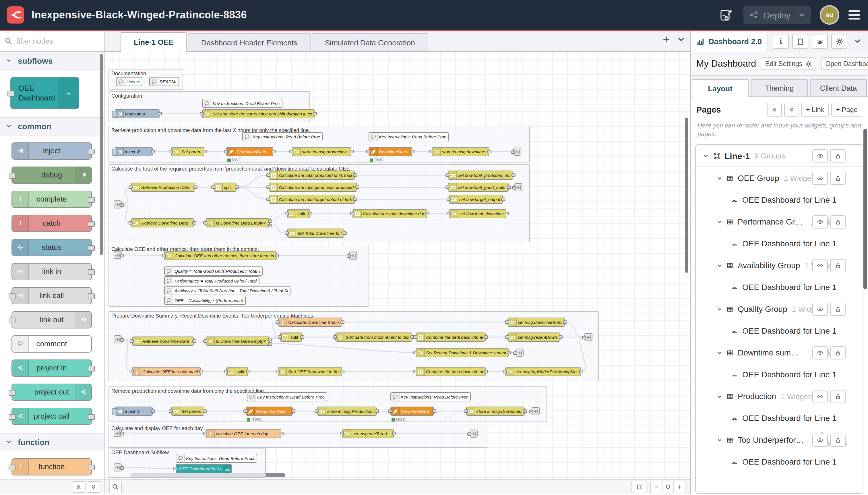 The image size is (868, 495). I want to click on change-node: Set params, so click(188, 152).